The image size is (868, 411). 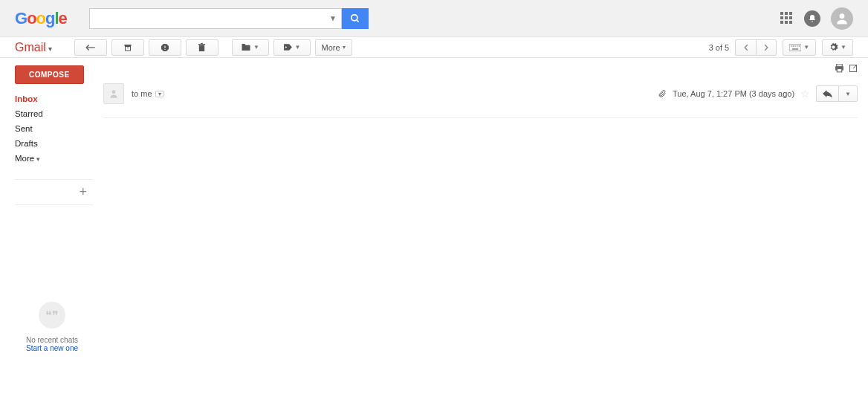 What do you see at coordinates (827, 94) in the screenshot?
I see `reply-button` at bounding box center [827, 94].